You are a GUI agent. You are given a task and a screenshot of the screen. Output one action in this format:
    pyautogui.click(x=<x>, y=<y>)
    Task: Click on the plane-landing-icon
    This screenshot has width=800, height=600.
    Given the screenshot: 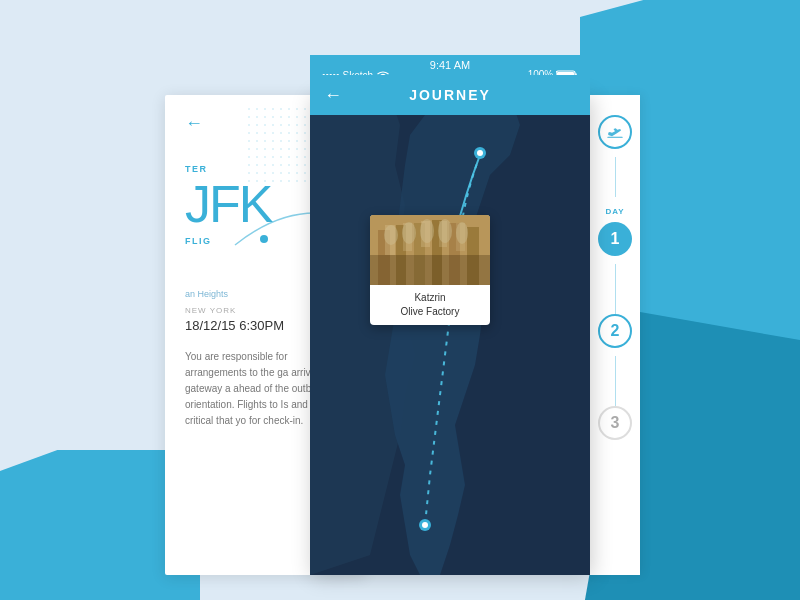 What is the action you would take?
    pyautogui.click(x=615, y=132)
    